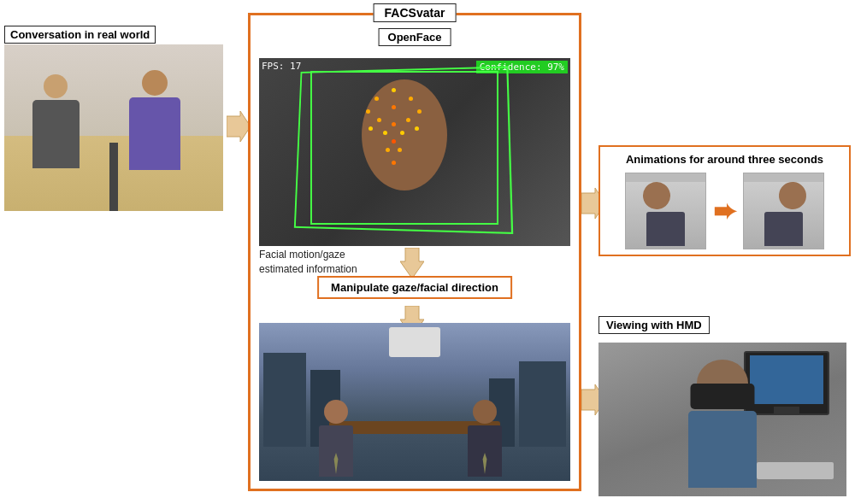  I want to click on openface-video: FPS: 17 Confidence: 97%, so click(415, 152).